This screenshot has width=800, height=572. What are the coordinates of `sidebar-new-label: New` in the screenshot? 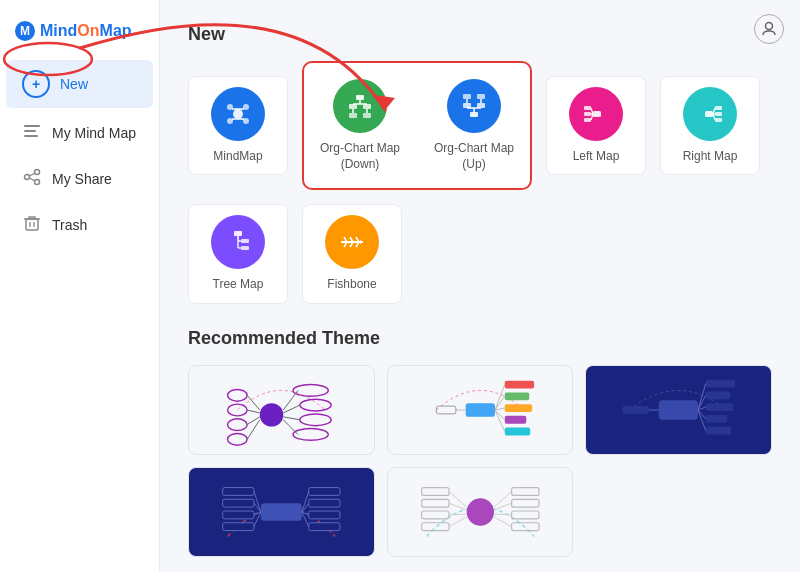 It's located at (74, 84).